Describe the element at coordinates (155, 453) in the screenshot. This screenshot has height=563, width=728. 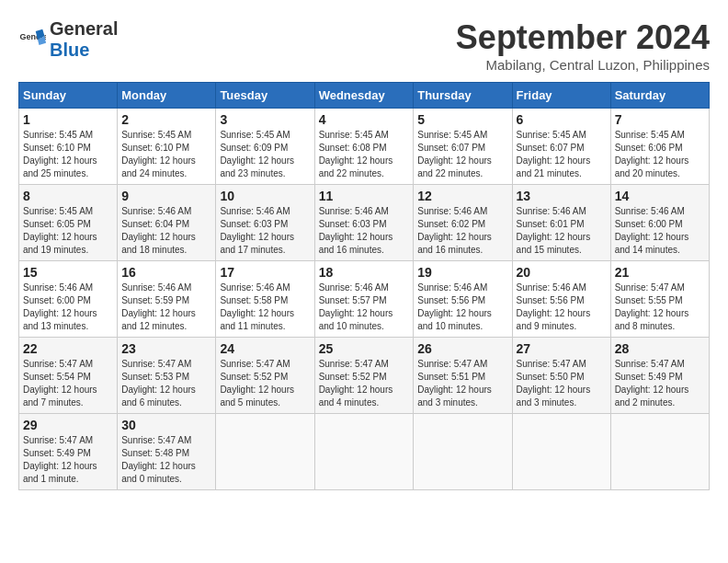
I see `sunset-label: Sunset: 5:48 PM` at that location.